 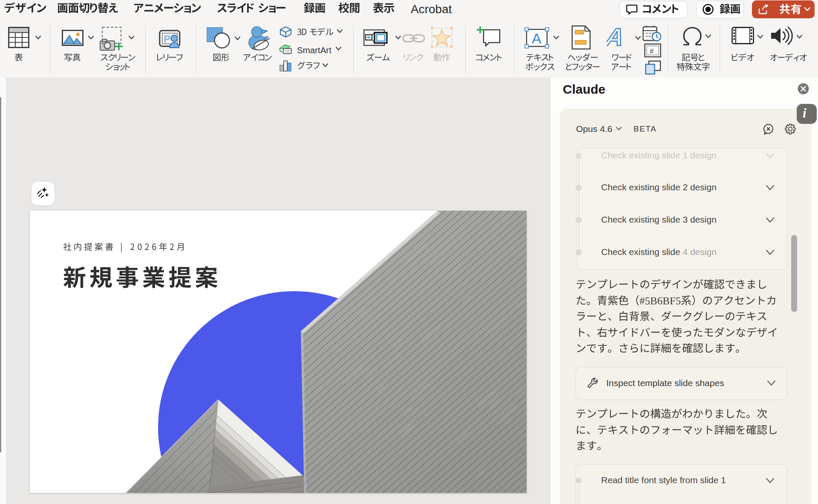 What do you see at coordinates (167, 39) in the screenshot?
I see `svg-text: P` at bounding box center [167, 39].